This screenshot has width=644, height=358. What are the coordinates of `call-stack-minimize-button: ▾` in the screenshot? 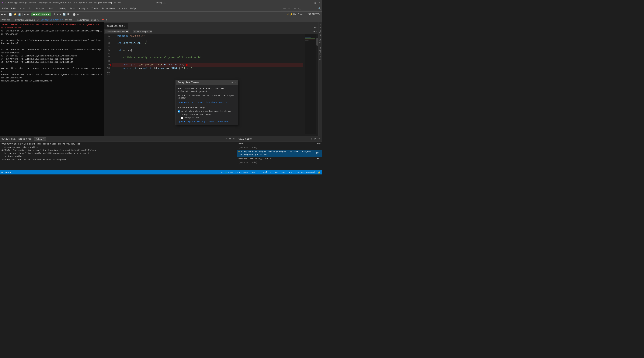 It's located at (312, 139).